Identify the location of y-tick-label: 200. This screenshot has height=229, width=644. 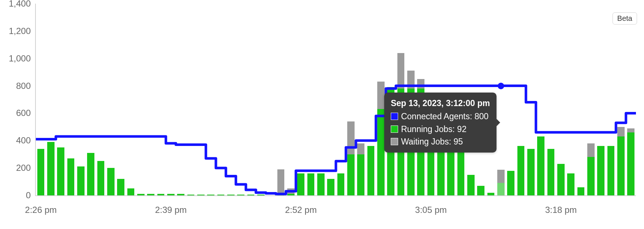
(23, 168).